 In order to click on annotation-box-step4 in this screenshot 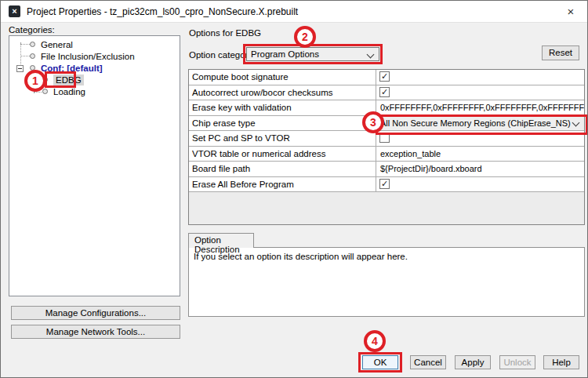, I will do `click(380, 362)`.